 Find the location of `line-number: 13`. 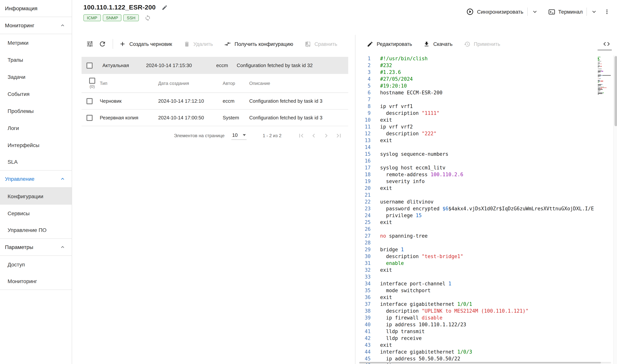

line-number: 13 is located at coordinates (363, 141).